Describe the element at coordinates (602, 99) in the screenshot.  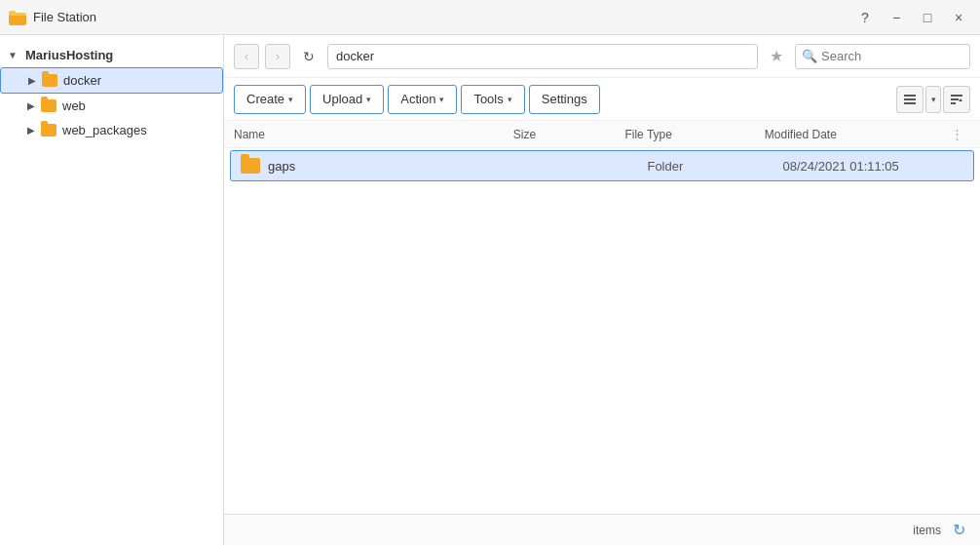
I see `action-bar: Create ▾ Upload ▾ Action ▾ Tools ▾ Setti…` at that location.